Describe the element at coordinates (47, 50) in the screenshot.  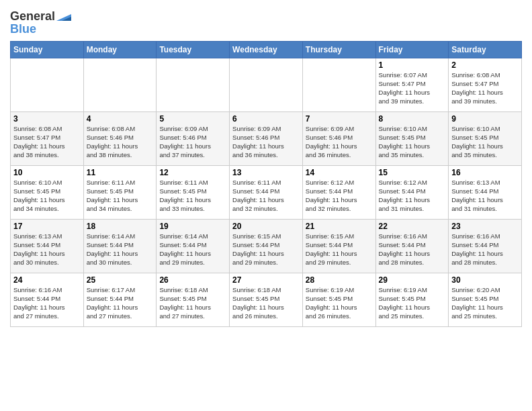
I see `header-cell-sunday: Sunday` at that location.